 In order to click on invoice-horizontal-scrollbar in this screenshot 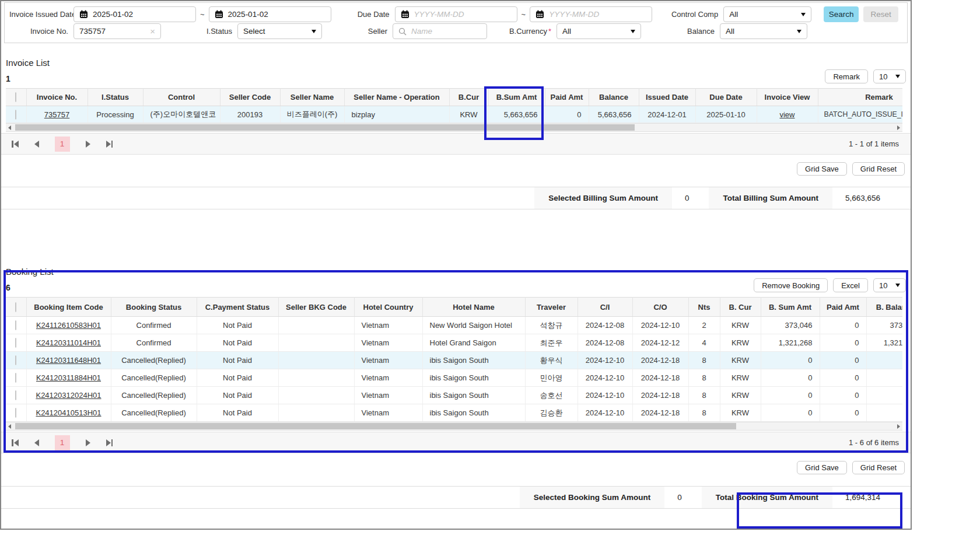, I will do `click(454, 127)`.